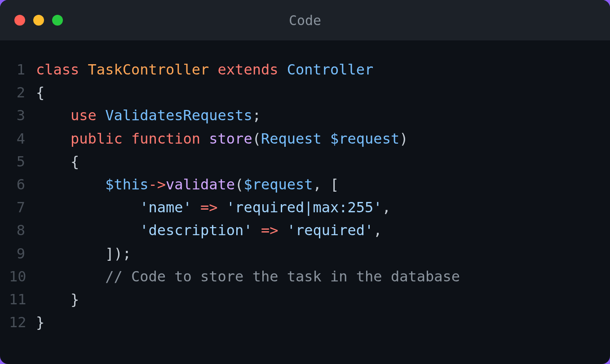 The width and height of the screenshot is (610, 364). I want to click on code-line: 6 $this->validate($request, [, so click(305, 185).